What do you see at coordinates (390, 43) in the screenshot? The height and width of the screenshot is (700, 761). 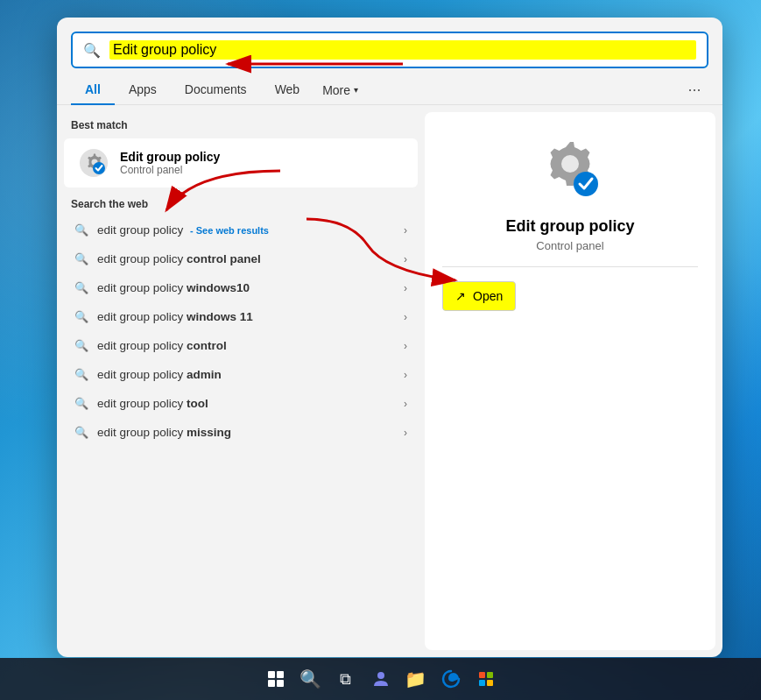 I see `search-bar-container: 🔍 Edit group policy` at bounding box center [390, 43].